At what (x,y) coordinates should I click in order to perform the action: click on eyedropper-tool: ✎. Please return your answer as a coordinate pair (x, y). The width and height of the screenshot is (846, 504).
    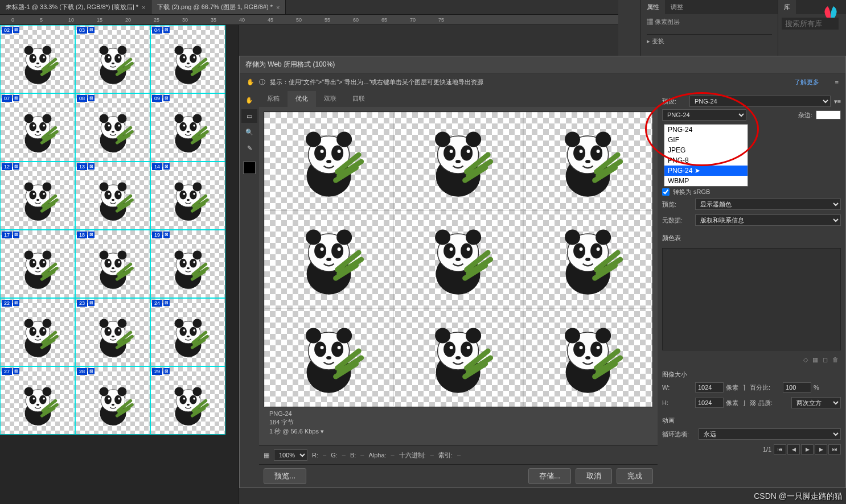
    Looking at the image, I should click on (249, 148).